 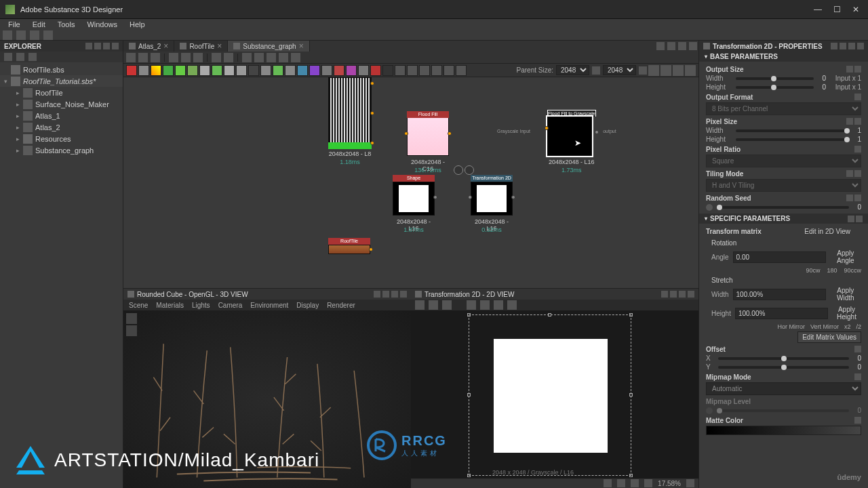 What do you see at coordinates (783, 207) in the screenshot?
I see `seed-slider` at bounding box center [783, 207].